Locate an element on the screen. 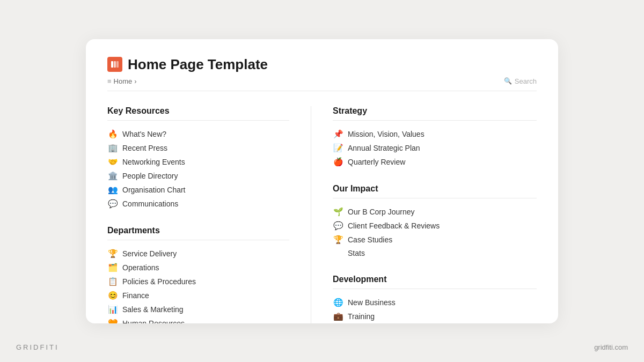 The height and width of the screenshot is (362, 644). item-label: Case Studies is located at coordinates (370, 240).